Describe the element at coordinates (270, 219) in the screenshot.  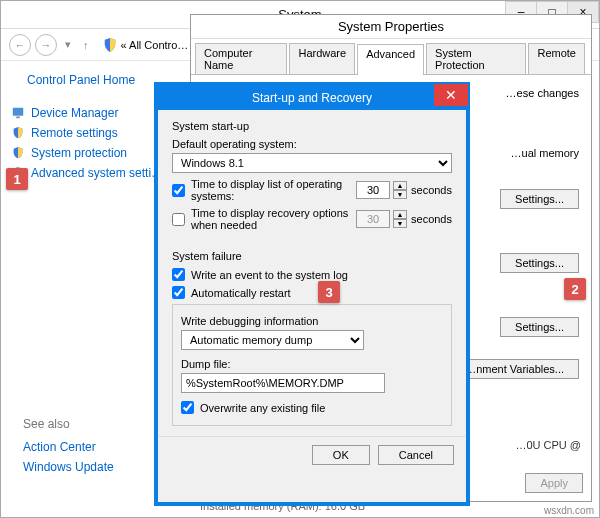
I see `time-recovery-label: Time to display recovery options when ne…` at that location.